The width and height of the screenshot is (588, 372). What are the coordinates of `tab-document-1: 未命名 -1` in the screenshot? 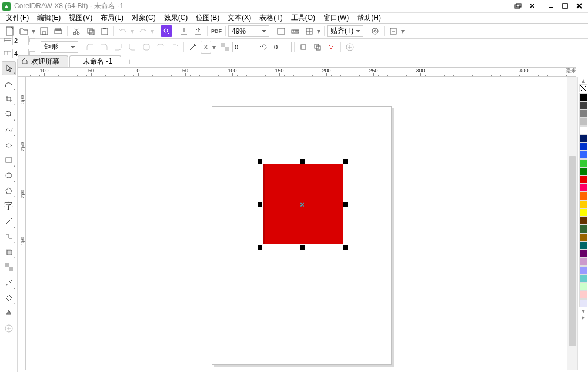 It's located at (95, 61).